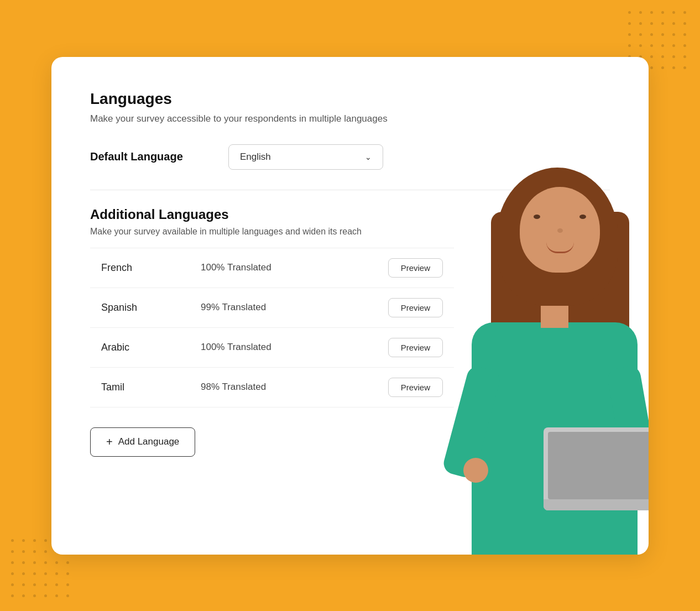 Image resolution: width=700 pixels, height=611 pixels. What do you see at coordinates (151, 307) in the screenshot?
I see `language-name: Spanish` at bounding box center [151, 307].